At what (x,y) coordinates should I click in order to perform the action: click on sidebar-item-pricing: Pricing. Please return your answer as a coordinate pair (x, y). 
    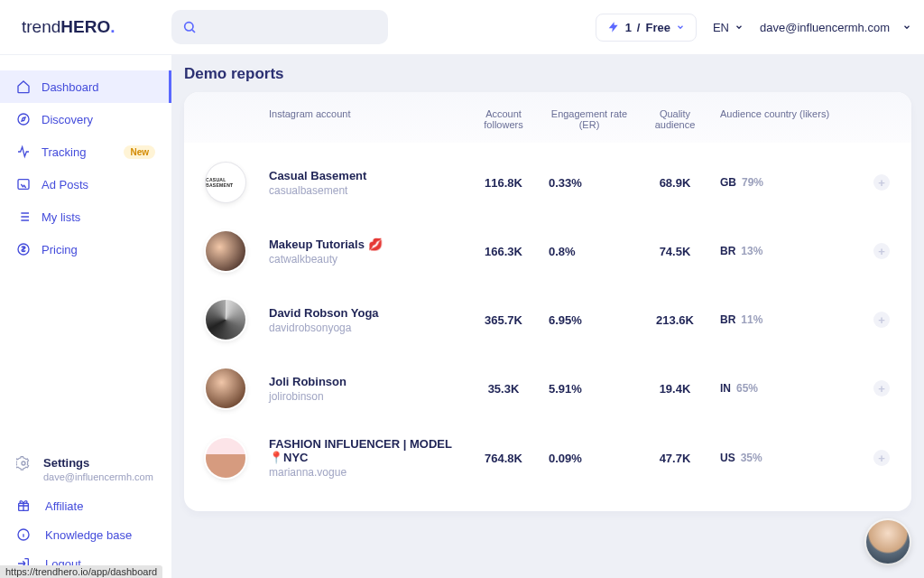
    Looking at the image, I should click on (86, 249).